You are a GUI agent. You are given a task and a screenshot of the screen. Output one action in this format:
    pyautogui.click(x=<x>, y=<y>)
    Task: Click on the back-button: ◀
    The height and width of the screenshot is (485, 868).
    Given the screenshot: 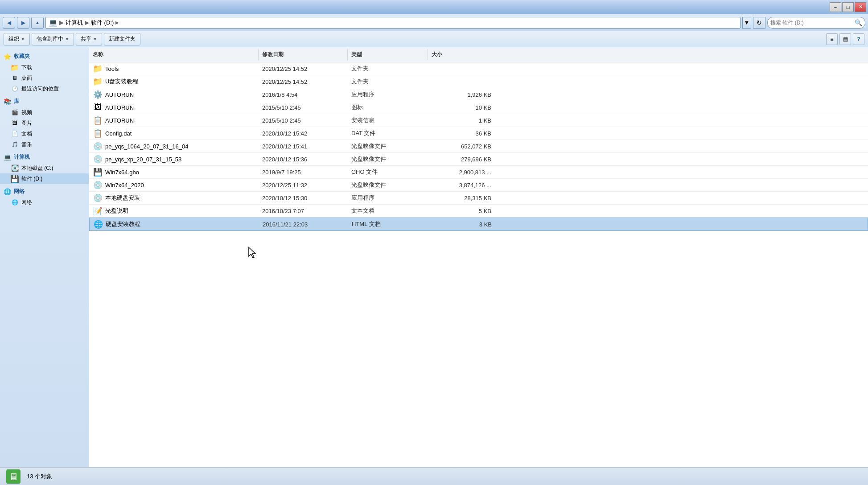 What is the action you would take?
    pyautogui.click(x=9, y=23)
    